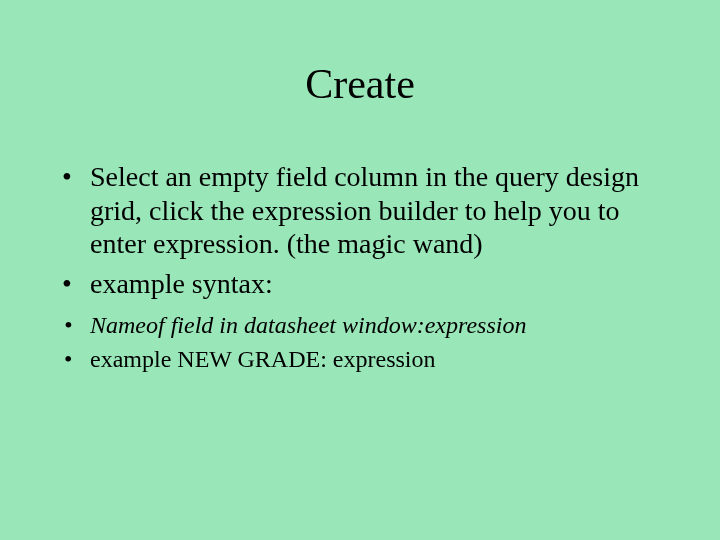  What do you see at coordinates (375, 325) in the screenshot?
I see `bullet-item: Nameof field in datasheet window:express…` at bounding box center [375, 325].